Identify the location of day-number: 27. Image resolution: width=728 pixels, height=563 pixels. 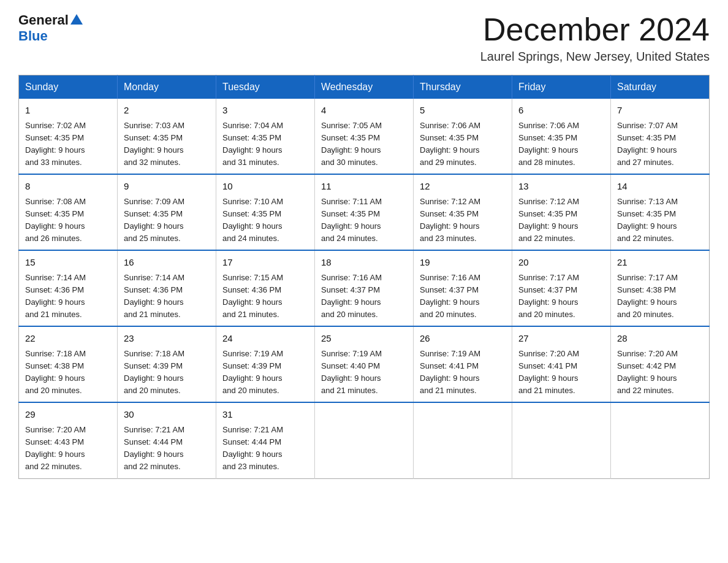
(561, 339).